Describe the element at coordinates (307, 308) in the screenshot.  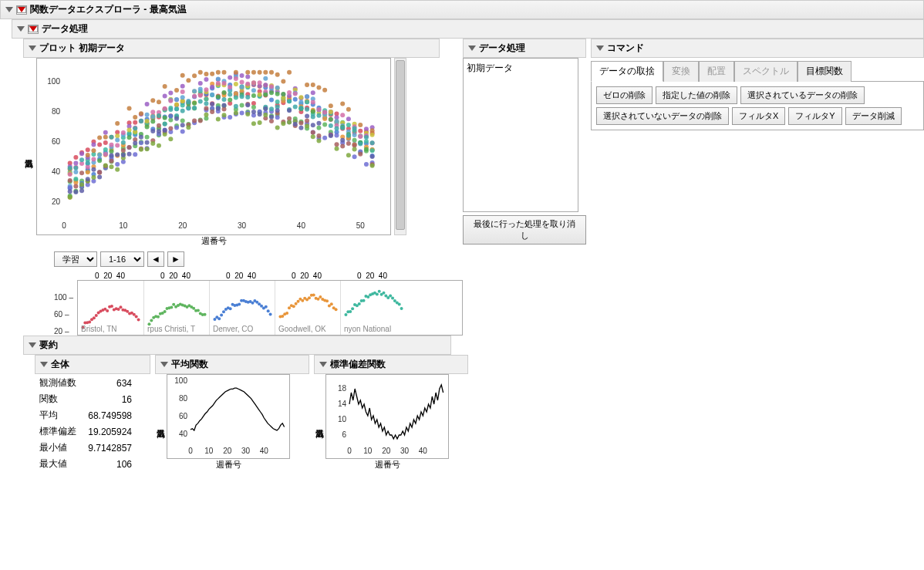
I see `mini-chart-3: Goodwell, OK` at that location.